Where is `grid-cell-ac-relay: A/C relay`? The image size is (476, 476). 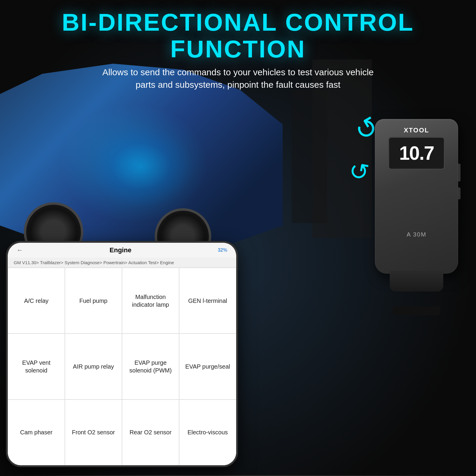 grid-cell-ac-relay: A/C relay is located at coordinates (36, 300).